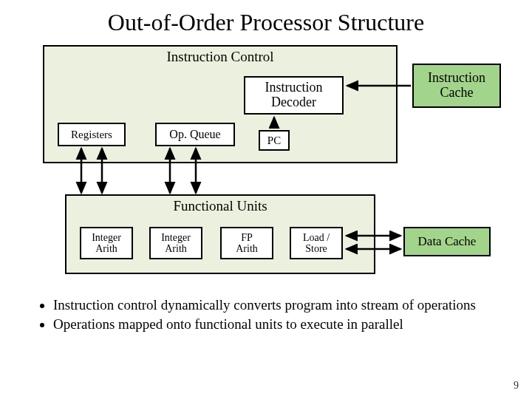 The height and width of the screenshot is (399, 532). What do you see at coordinates (274, 140) in the screenshot?
I see `pc-box: PC` at bounding box center [274, 140].